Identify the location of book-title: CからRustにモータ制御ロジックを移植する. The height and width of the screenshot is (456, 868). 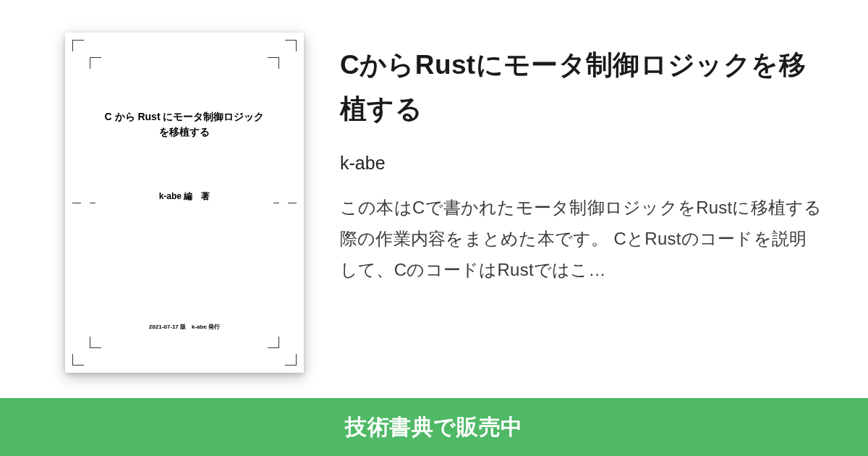
(582, 87).